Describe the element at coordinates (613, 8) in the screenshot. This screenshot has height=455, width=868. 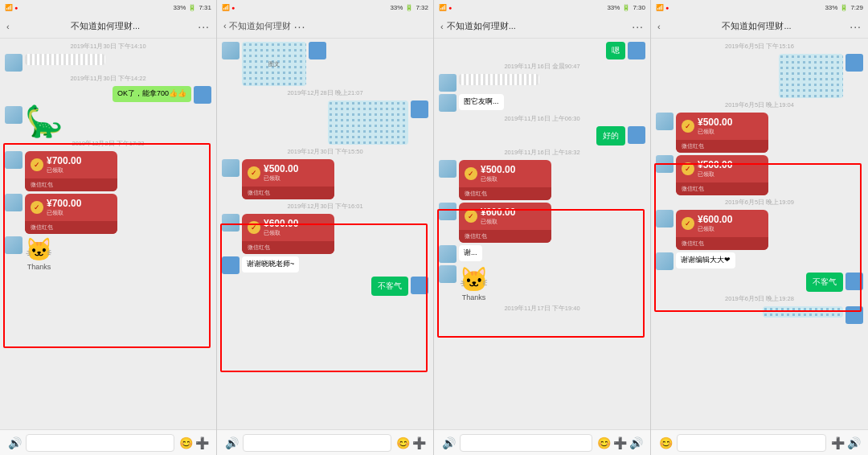
I see `battery-pct-3: 33%` at that location.